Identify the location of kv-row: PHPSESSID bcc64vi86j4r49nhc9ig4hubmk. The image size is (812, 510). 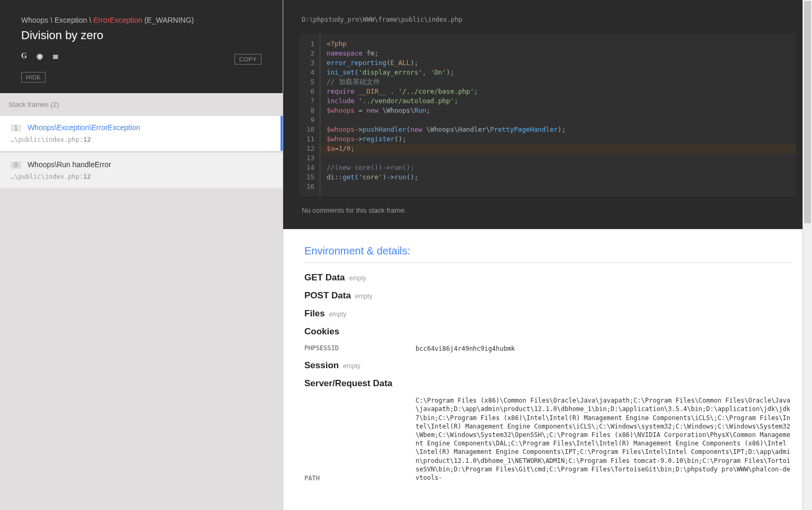
(547, 345).